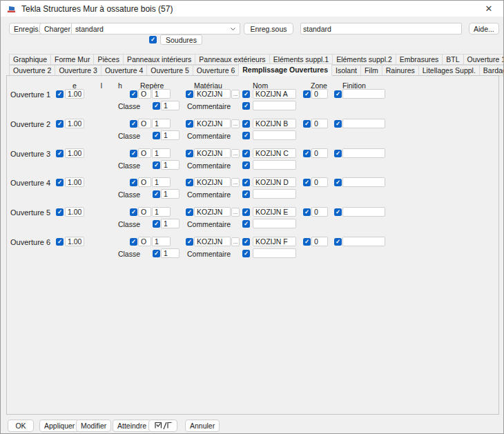 Image resolution: width=504 pixels, height=434 pixels. What do you see at coordinates (57, 29) in the screenshot?
I see `load-button: Charger` at bounding box center [57, 29].